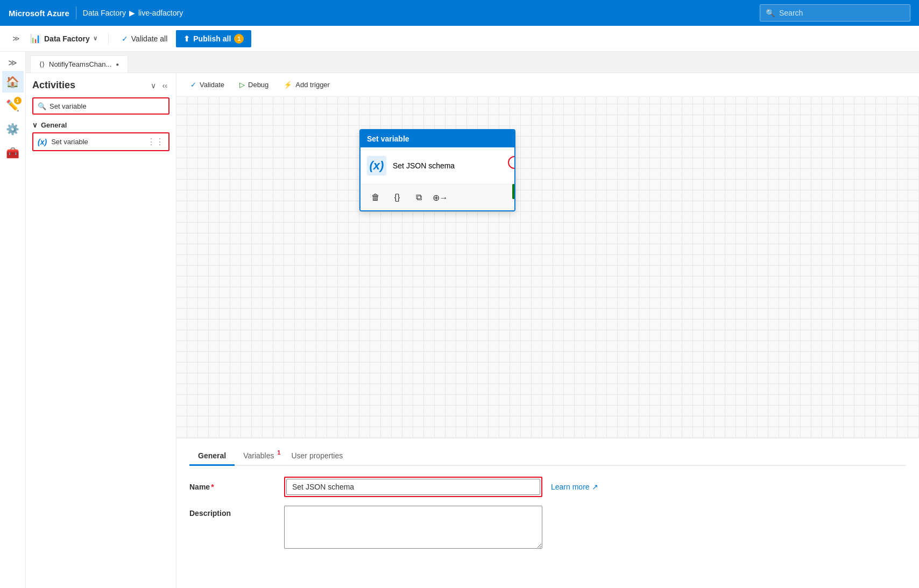 Image resolution: width=919 pixels, height=588 pixels. Describe the element at coordinates (397, 197) in the screenshot. I see `curly-braces-icon: {}` at that location.